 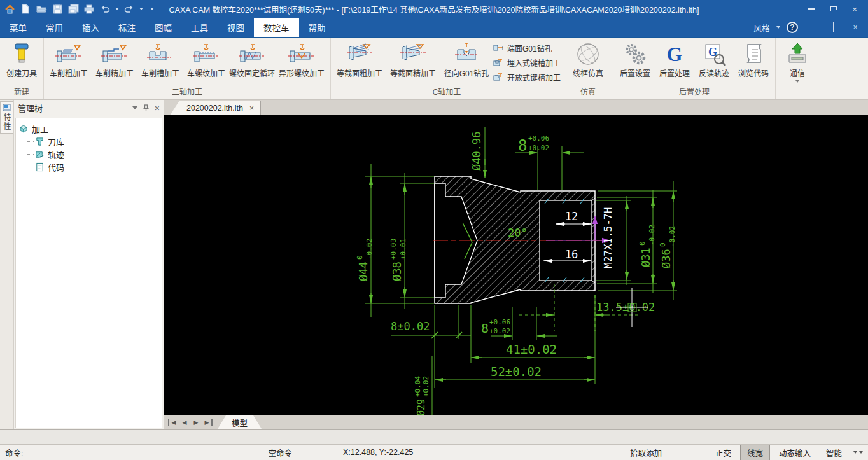 I want to click on print-icon, so click(x=89, y=9).